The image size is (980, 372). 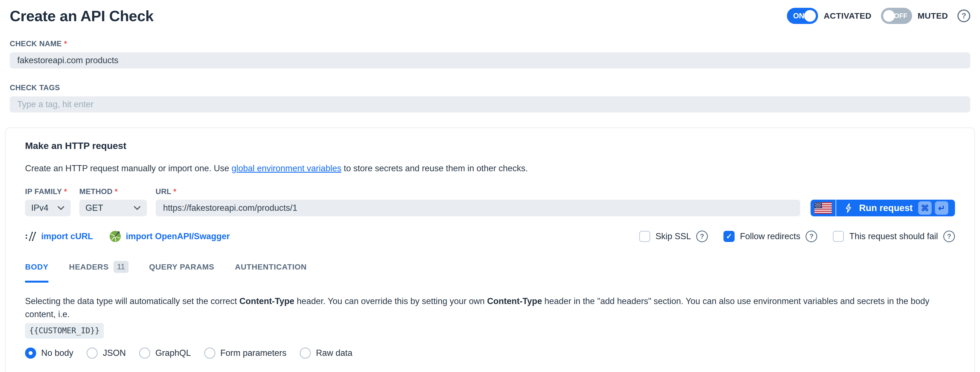 I want to click on request-options-row: import cURL import OpenAP, so click(x=490, y=236).